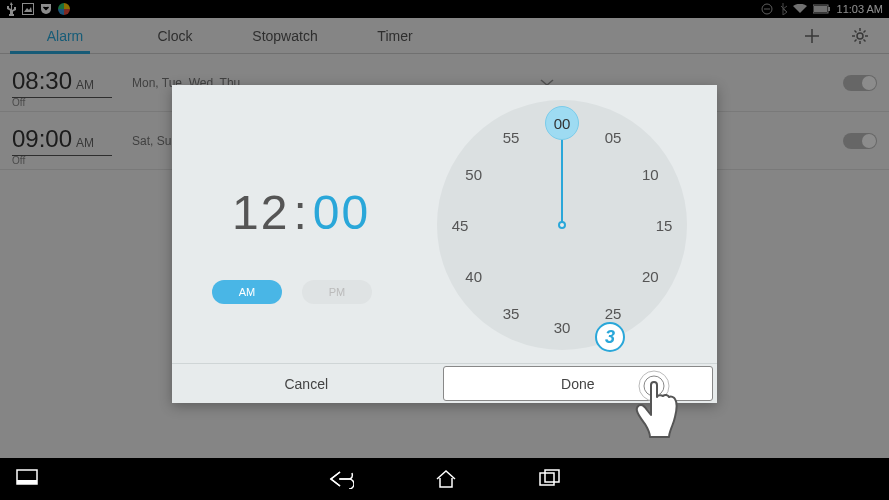  Describe the element at coordinates (474, 174) in the screenshot. I see `minute-tick-50: 50` at that location.